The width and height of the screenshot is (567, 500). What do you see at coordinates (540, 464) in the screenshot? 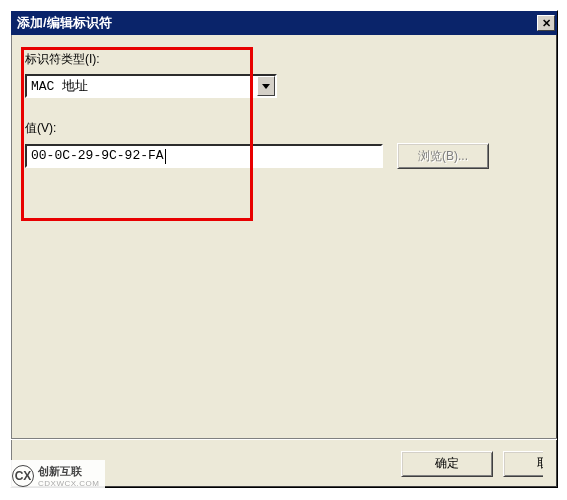
I see `cancel-button-label: 取消` at bounding box center [540, 464].